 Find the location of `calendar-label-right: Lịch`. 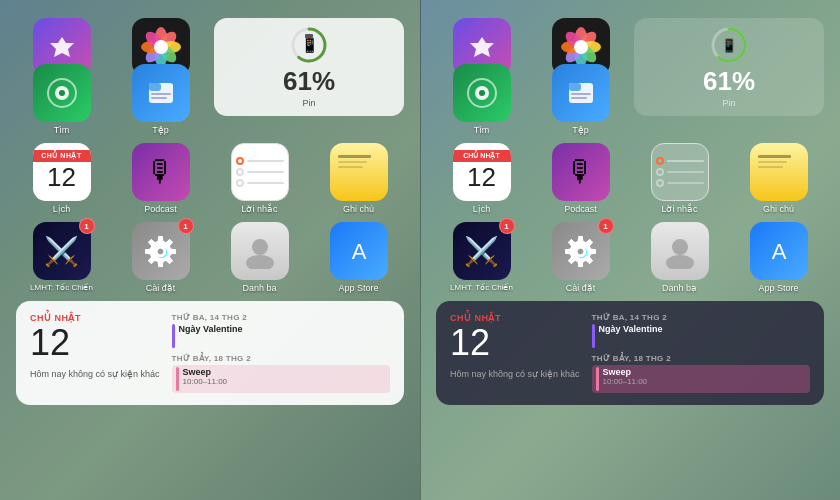

calendar-label-right: Lịch is located at coordinates (482, 209).